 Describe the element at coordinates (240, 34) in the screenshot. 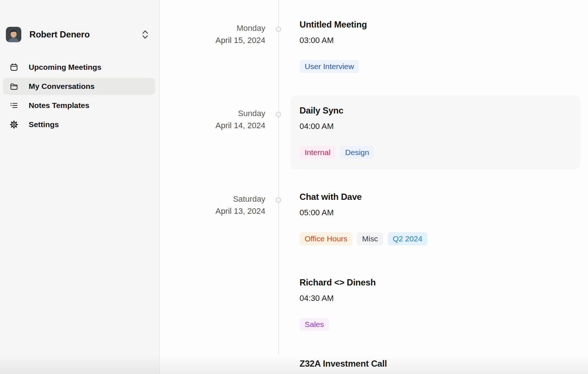

I see `date-label-group: Monday April 15, 2024` at that location.